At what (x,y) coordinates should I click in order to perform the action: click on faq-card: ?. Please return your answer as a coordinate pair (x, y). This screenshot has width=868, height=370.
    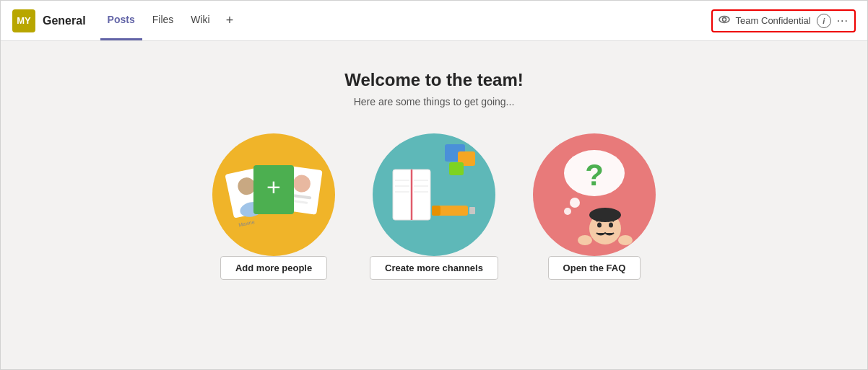
    Looking at the image, I should click on (594, 206).